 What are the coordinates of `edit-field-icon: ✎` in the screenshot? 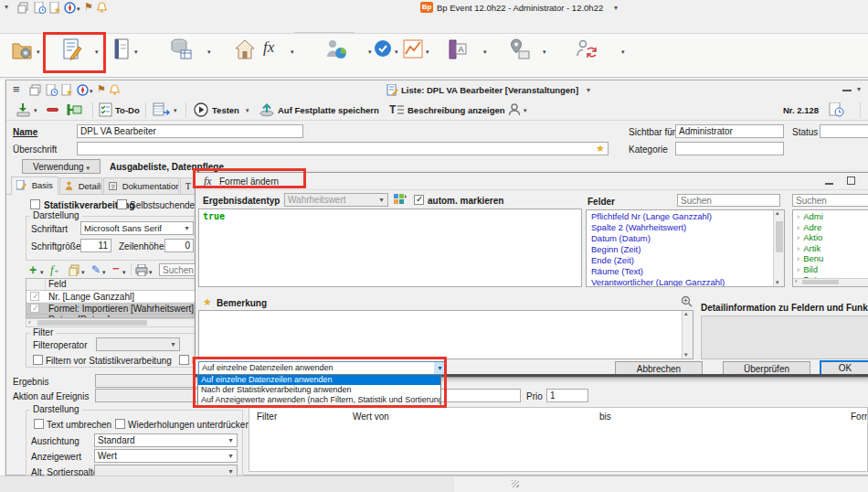 It's located at (96, 270).